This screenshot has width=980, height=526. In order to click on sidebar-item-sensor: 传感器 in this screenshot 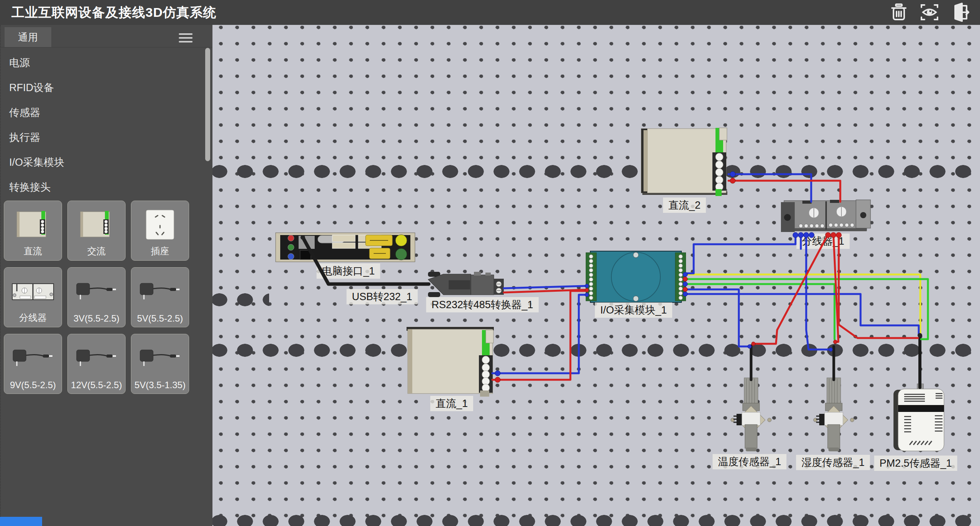, I will do `click(106, 113)`.